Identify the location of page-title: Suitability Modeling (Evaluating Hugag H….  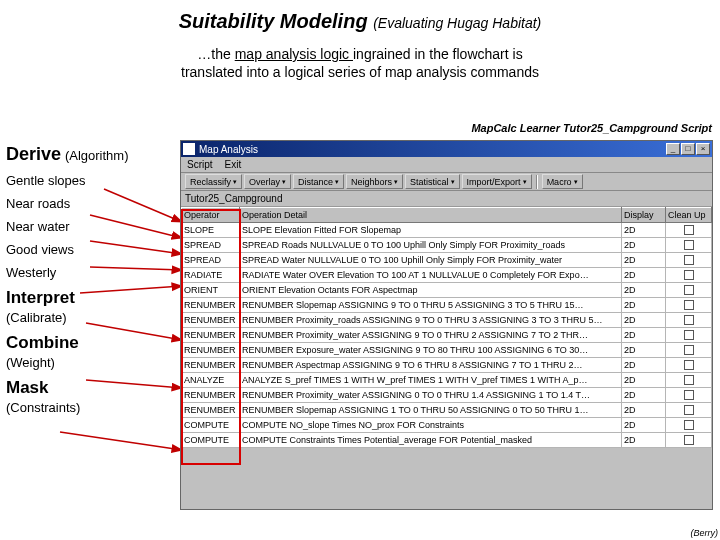
(360, 16).